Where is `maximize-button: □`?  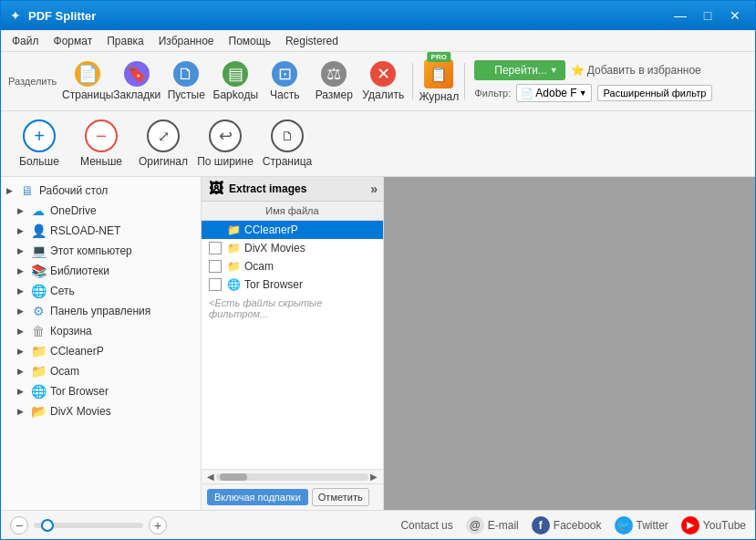 maximize-button: □ is located at coordinates (708, 16).